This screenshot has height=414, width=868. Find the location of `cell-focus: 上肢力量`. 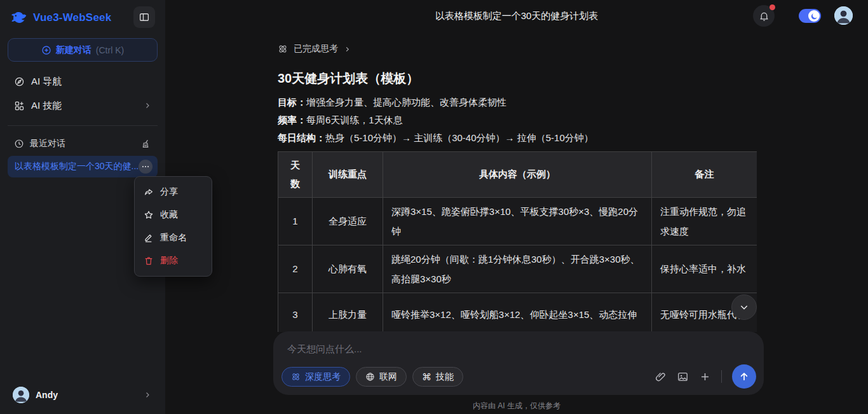

cell-focus: 上肢力量 is located at coordinates (348, 312).